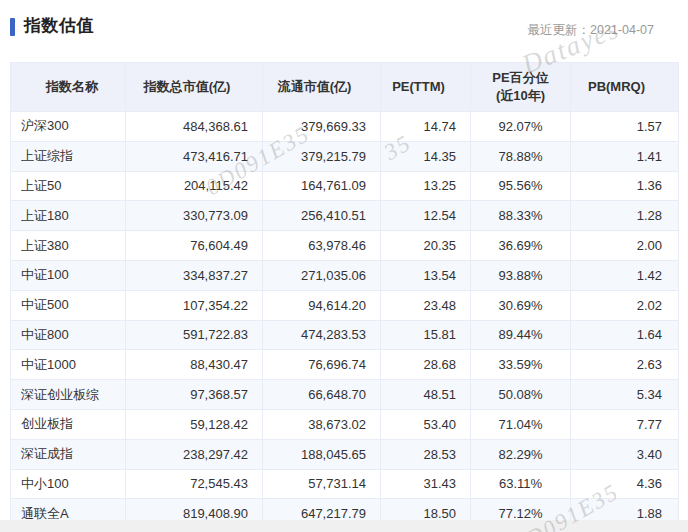 This screenshot has width=688, height=532. Describe the element at coordinates (68, 275) in the screenshot. I see `cell-index-name: 中证100` at that location.